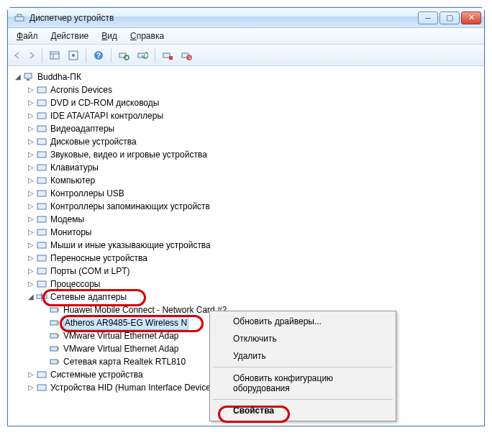 The height and width of the screenshot is (448, 492). I want to click on tree-category-node: ▷Компьютер, so click(255, 180).